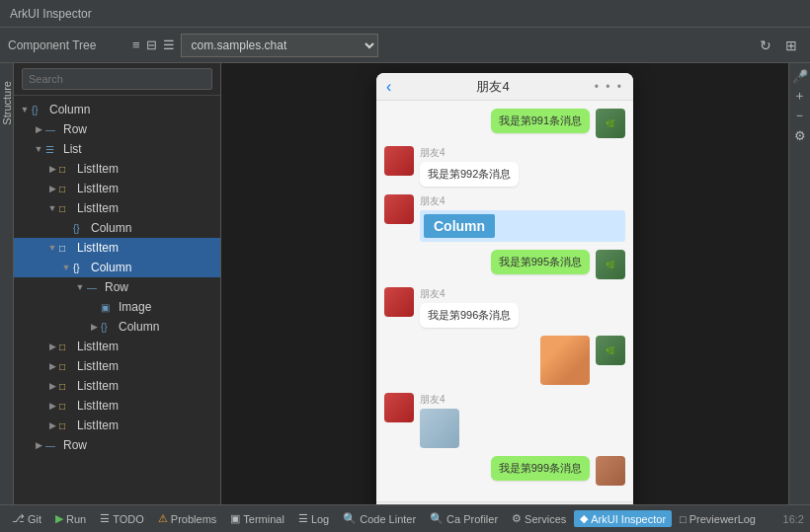 The width and height of the screenshot is (810, 532). Describe the element at coordinates (800, 96) in the screenshot. I see `plus-btn: ＋` at that location.